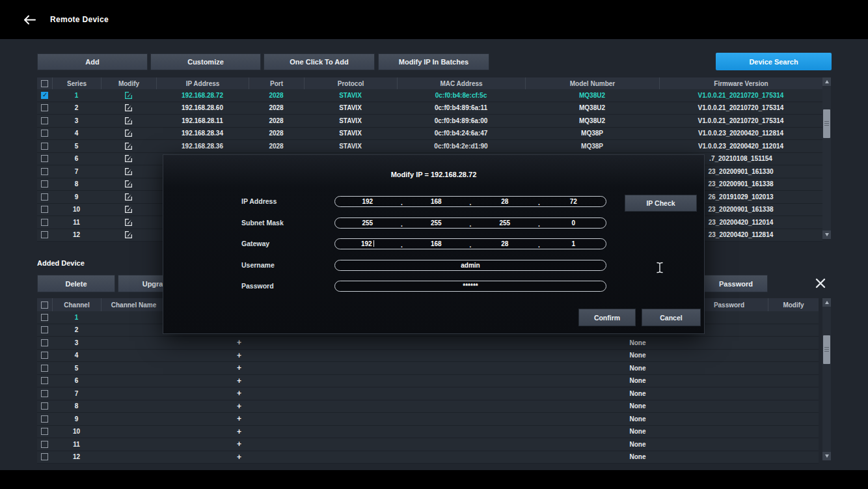  What do you see at coordinates (574, 223) in the screenshot?
I see `subnet-octet-input: 0` at bounding box center [574, 223].